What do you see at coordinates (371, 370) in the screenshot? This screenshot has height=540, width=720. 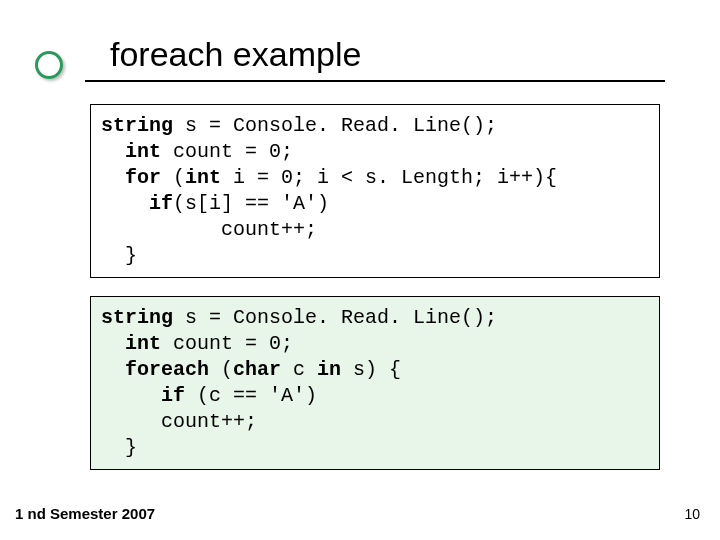 I see `code-text: s) {` at bounding box center [371, 370].